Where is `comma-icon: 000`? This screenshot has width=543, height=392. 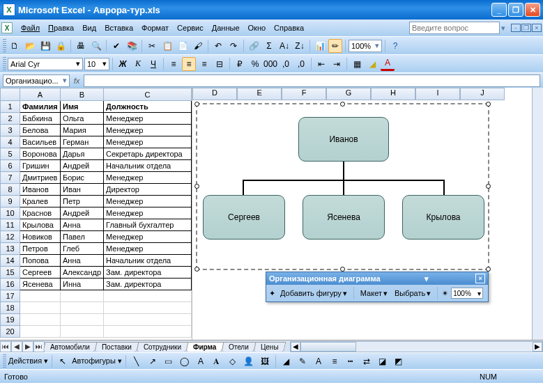
comma-icon: 000 is located at coordinates (270, 64).